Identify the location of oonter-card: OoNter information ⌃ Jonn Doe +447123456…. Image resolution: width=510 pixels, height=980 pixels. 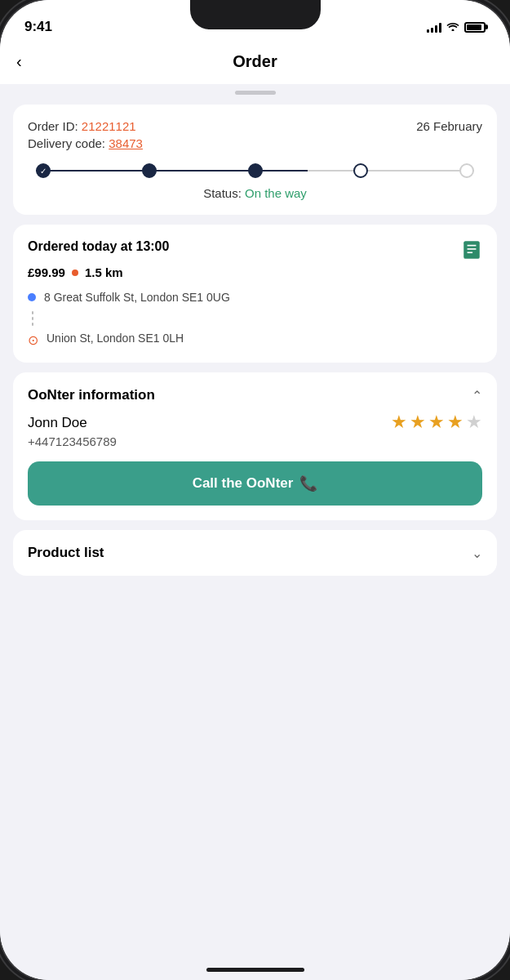
(255, 446).